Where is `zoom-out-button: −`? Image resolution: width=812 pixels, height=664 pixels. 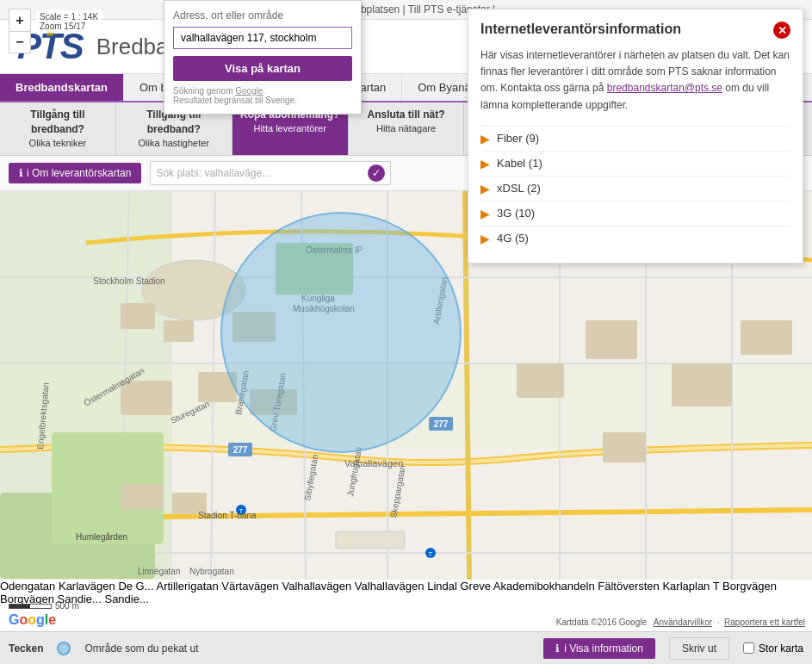 zoom-out-button: − is located at coordinates (20, 42).